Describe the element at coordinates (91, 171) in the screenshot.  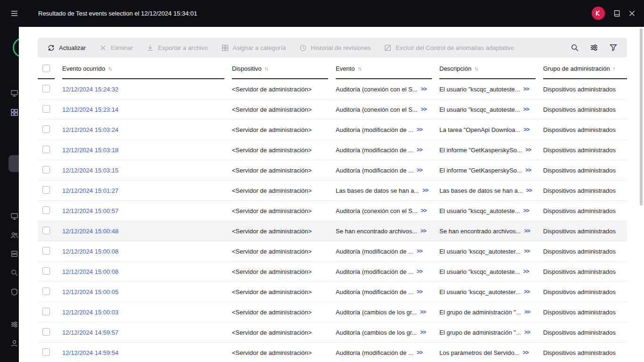
I see `event-time-link: 12/12/2024 15:03:15` at that location.